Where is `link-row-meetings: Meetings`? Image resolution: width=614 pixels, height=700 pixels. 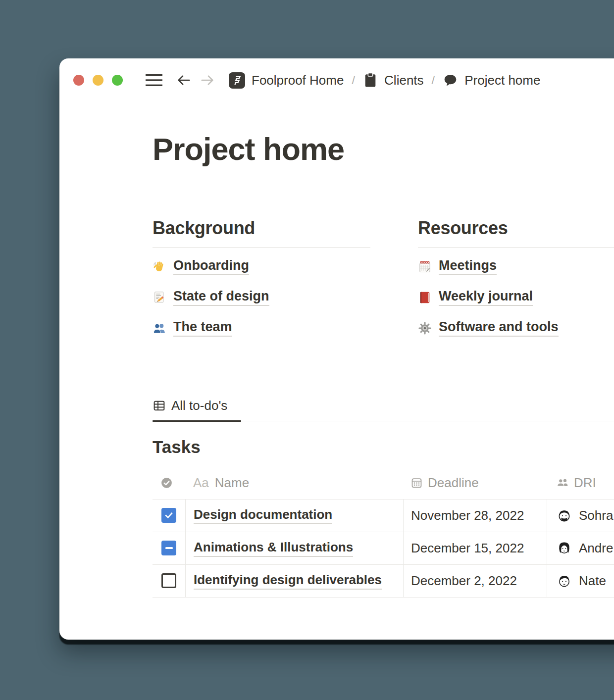 link-row-meetings: Meetings is located at coordinates (516, 267).